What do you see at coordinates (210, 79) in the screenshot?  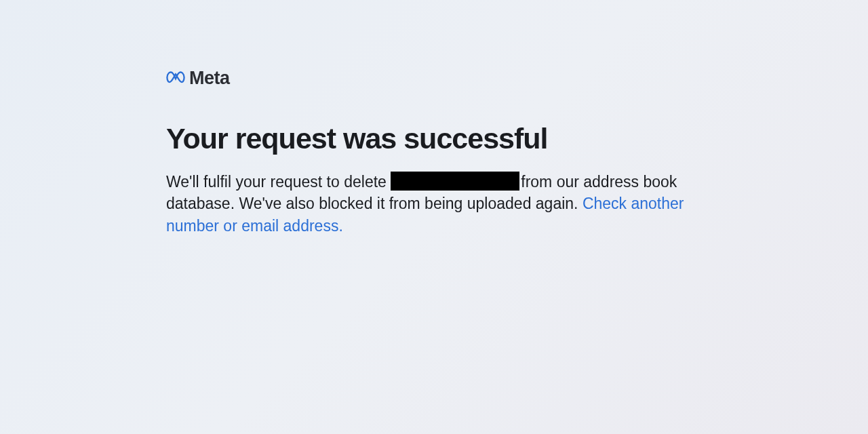 I see `brand-name: Meta` at bounding box center [210, 79].